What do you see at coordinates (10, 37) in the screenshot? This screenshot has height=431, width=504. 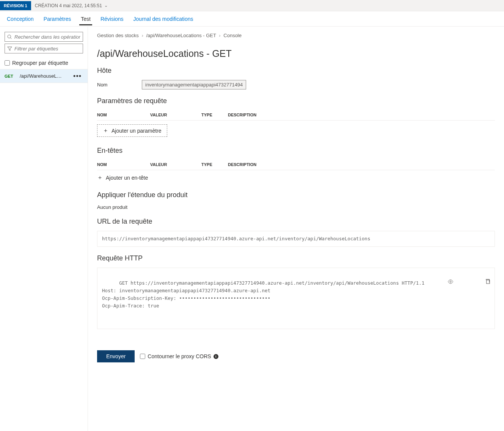 I see `search-icon` at bounding box center [10, 37].